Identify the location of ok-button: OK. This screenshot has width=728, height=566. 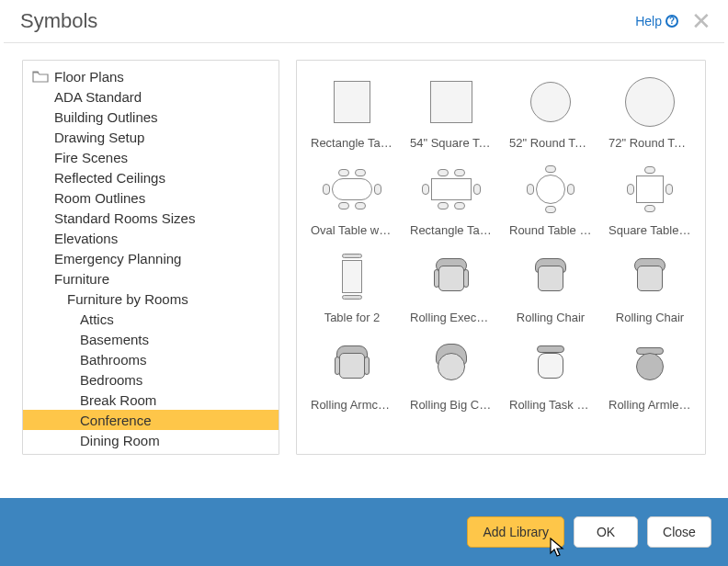
(606, 532).